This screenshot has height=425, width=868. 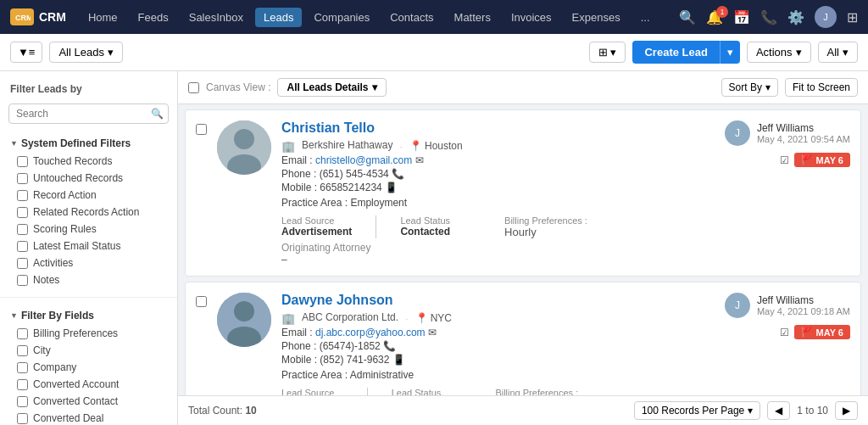 I want to click on filter-scoring-rules: Scoring Rules, so click(x=88, y=229).